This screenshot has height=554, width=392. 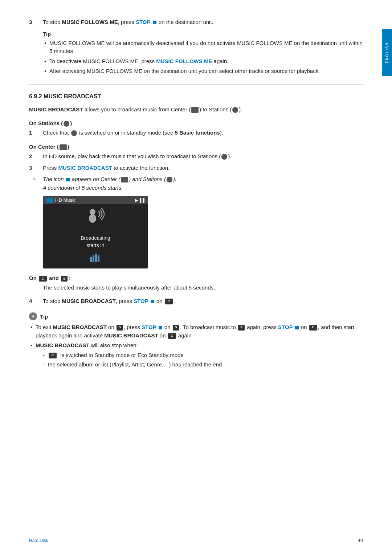 I want to click on step3-mb-num: 3, so click(x=36, y=168).